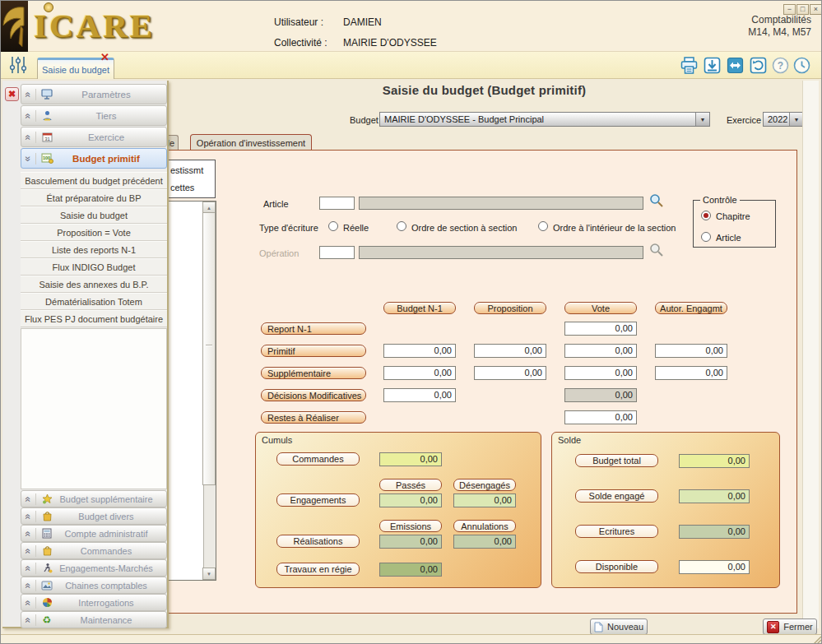 The image size is (822, 644). What do you see at coordinates (94, 215) in the screenshot?
I see `sidebar-item-saisie-du-budget: Saisie du budget` at bounding box center [94, 215].